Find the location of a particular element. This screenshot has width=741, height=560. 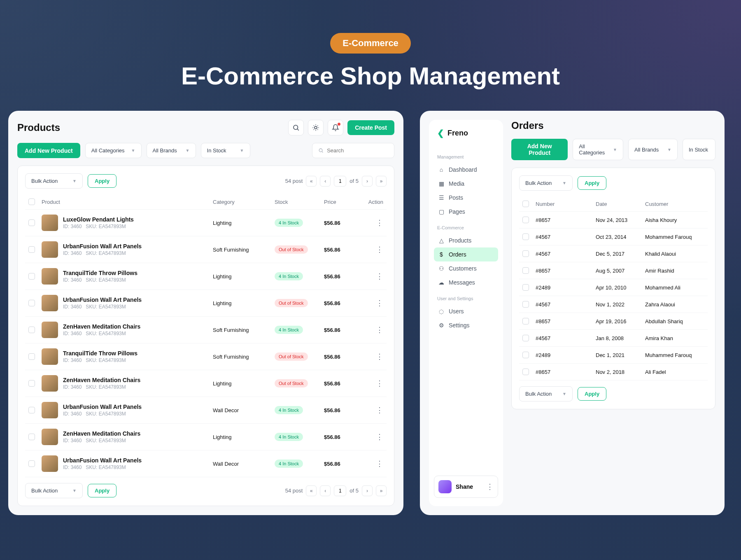

pager-of-bottom: of 5 is located at coordinates (354, 491).